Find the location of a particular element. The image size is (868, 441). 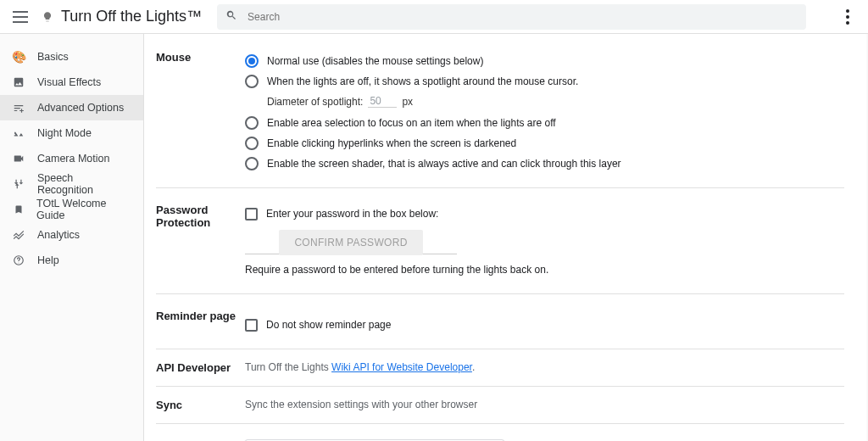

option-label: Normal use (disables the mouse settings … is located at coordinates (375, 61).